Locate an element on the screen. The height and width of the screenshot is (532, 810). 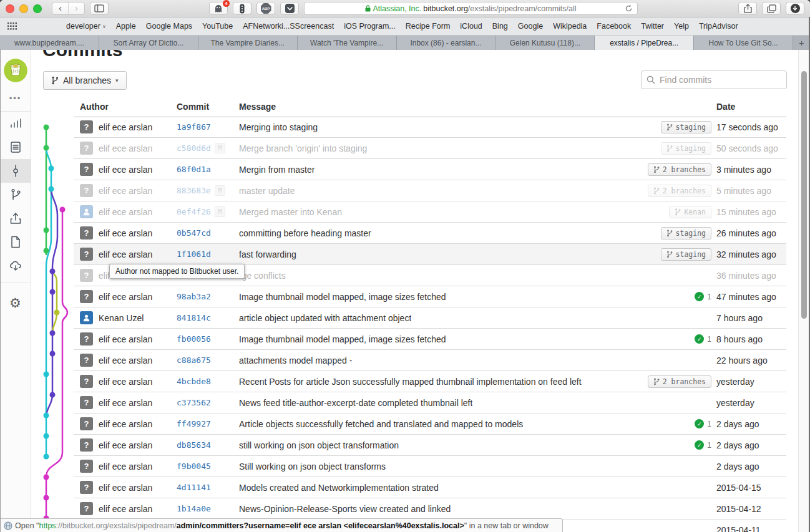
bookmark-item: Apple is located at coordinates (126, 26).